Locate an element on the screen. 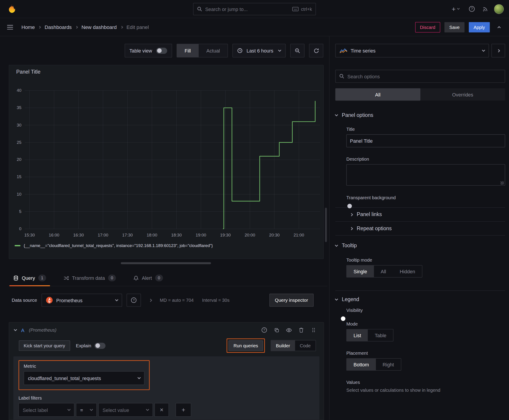 The height and width of the screenshot is (420, 509). select-value-placeholder: Select value is located at coordinates (116, 410).